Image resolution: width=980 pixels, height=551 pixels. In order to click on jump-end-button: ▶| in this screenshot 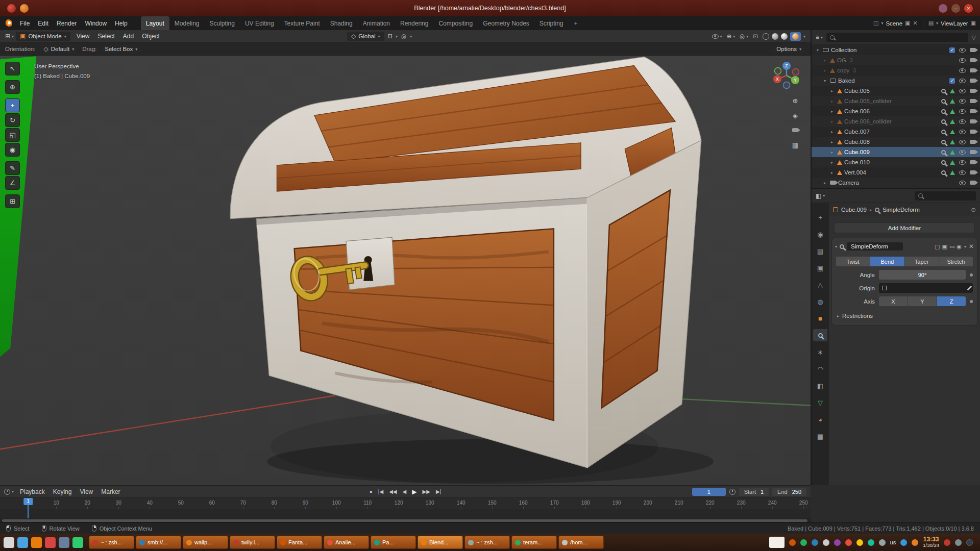, I will do `click(438, 492)`.